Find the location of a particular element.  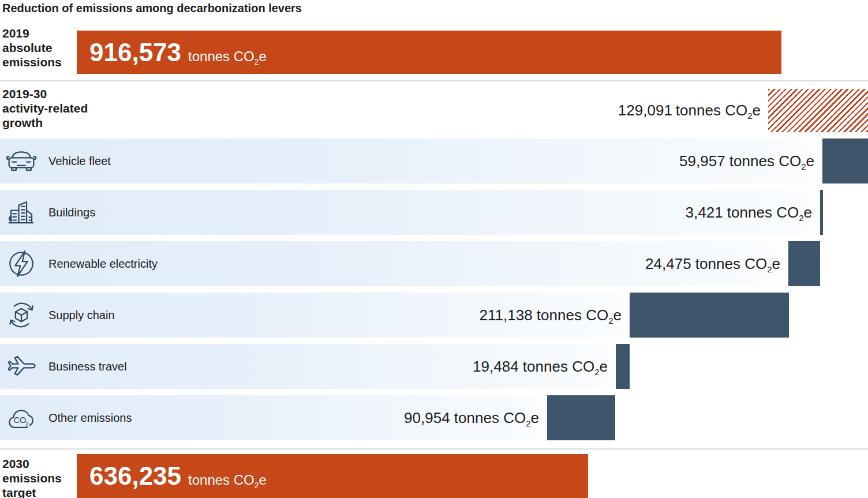

lever-row-renewable-electricity: Renewable electricity24,475 tonnes CO2e is located at coordinates (434, 264).